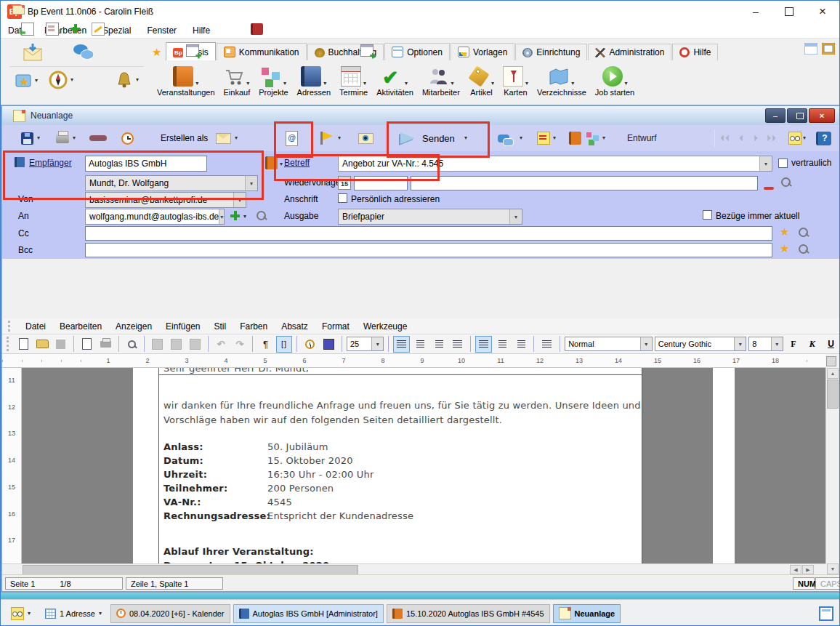  What do you see at coordinates (127, 80) in the screenshot?
I see `bell-icon` at bounding box center [127, 80].